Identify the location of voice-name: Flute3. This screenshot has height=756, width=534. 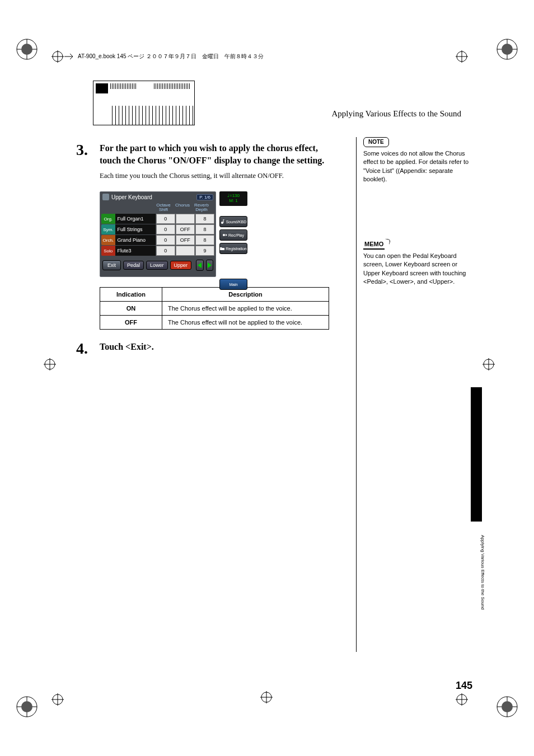
(135, 251).